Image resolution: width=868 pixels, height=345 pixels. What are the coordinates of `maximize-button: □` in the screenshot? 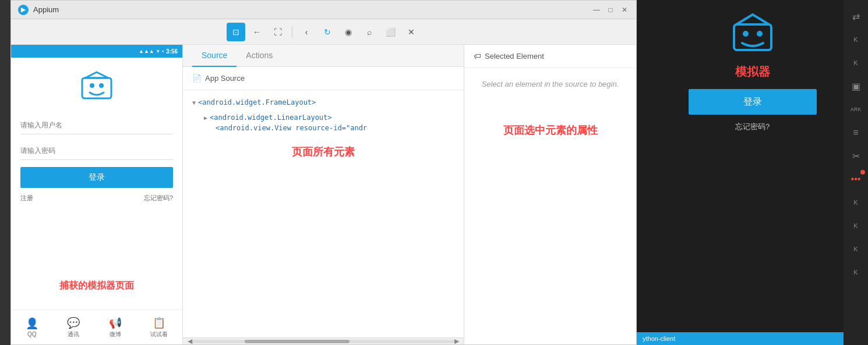 It's located at (611, 10).